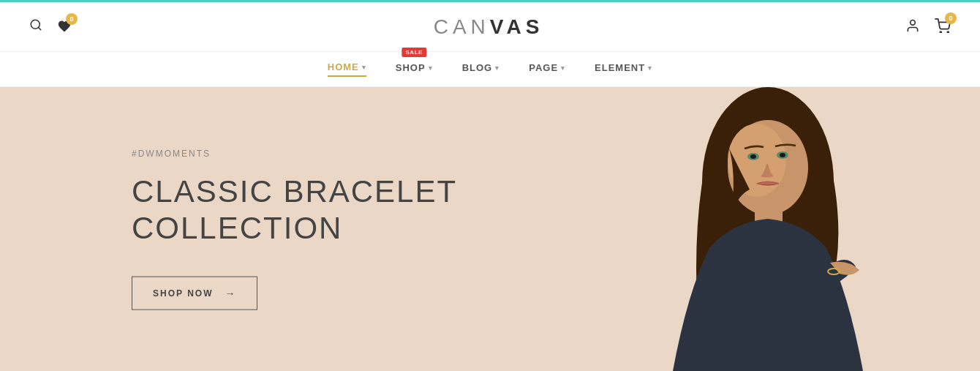 The image size is (980, 371). What do you see at coordinates (414, 69) in the screenshot?
I see `nav-item-shop: SALE SHOP ▾` at bounding box center [414, 69].